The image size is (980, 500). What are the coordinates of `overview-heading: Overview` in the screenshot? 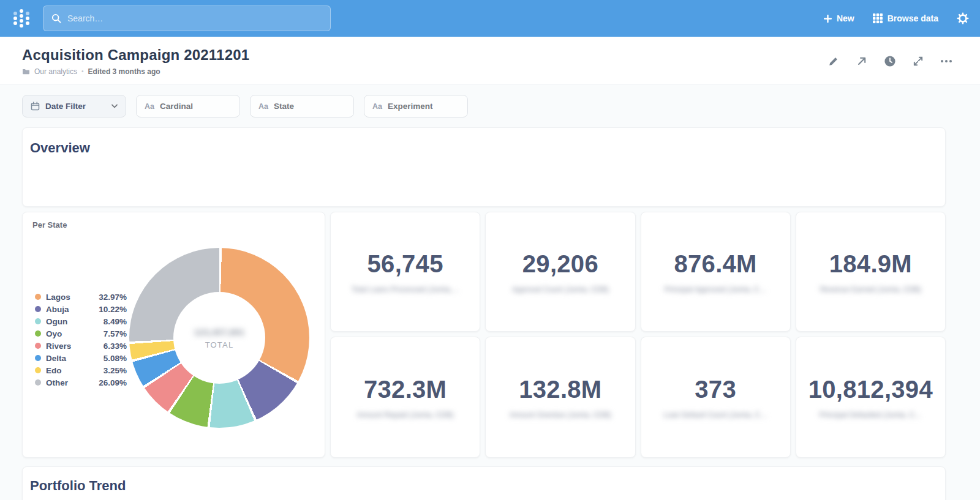 It's located at (484, 148).